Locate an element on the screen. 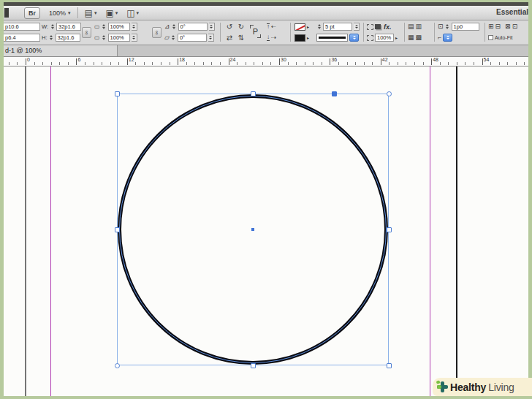 The height and width of the screenshot is (399, 532). select-content-button: ↓ is located at coordinates (268, 38).